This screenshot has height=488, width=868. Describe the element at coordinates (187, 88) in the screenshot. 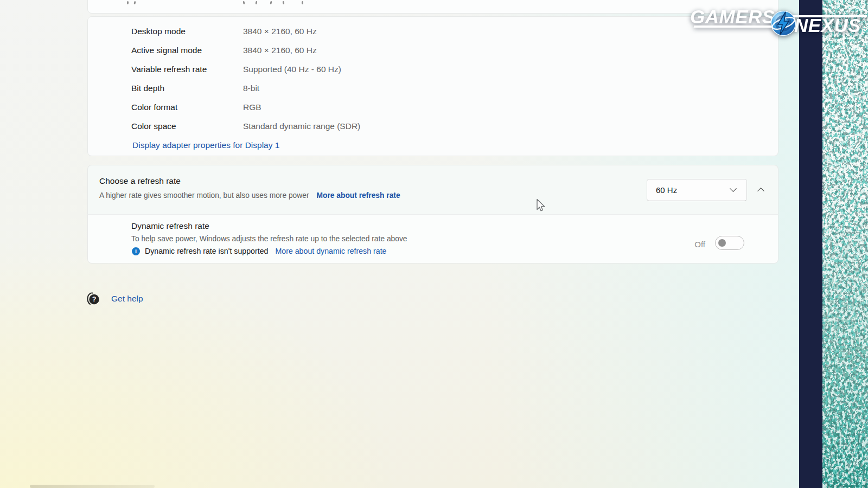

I see `info-row-label: Bit depth` at that location.